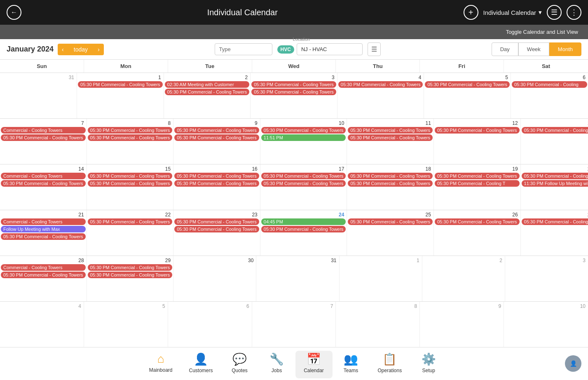 This screenshot has height=380, width=588. I want to click on calendar-event: 11:51 PM, so click(304, 138).